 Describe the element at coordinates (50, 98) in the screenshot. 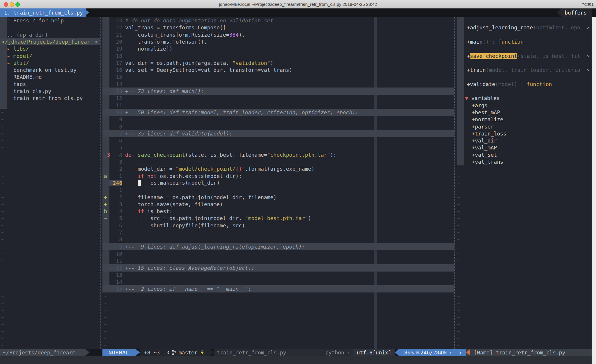

I see `tree-item: train_retr_from_cls.py` at that location.